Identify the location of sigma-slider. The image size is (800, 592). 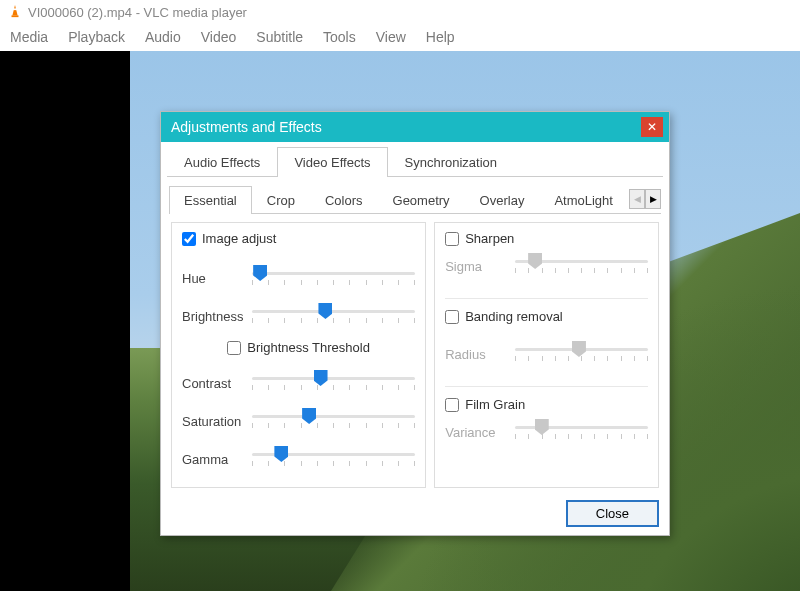
(582, 266).